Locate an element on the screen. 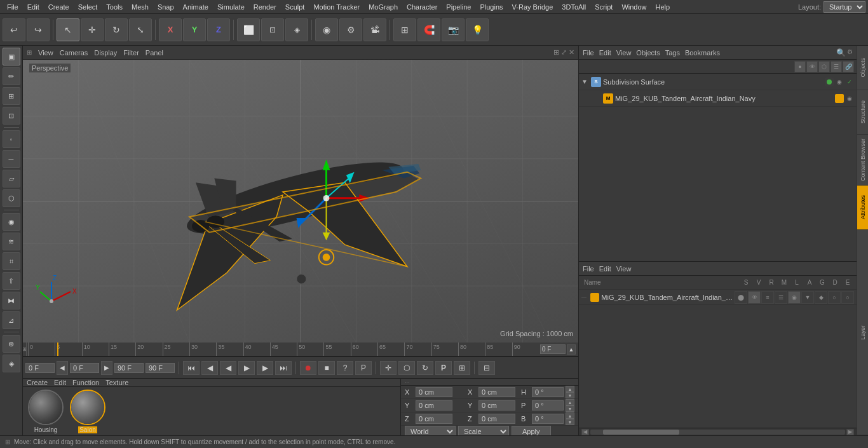 This screenshot has height=448, width=868. texture-button: ◈ is located at coordinates (297, 30).